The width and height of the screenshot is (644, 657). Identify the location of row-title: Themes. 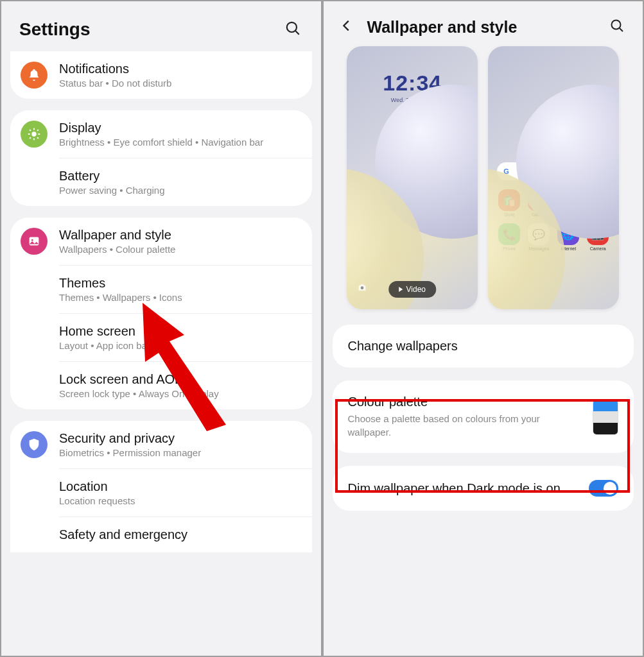
(179, 284).